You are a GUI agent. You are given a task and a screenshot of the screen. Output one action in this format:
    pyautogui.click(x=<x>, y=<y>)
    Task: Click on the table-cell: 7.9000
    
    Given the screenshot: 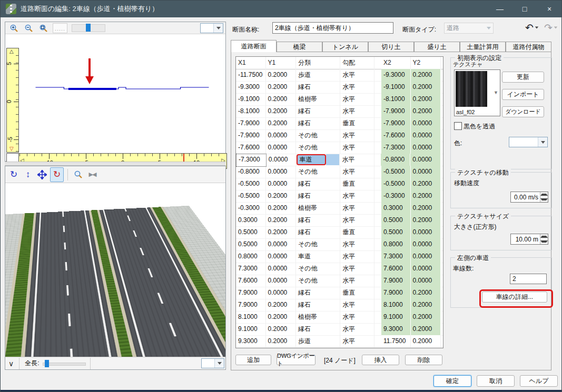 What is the action you would take?
    pyautogui.click(x=251, y=305)
    